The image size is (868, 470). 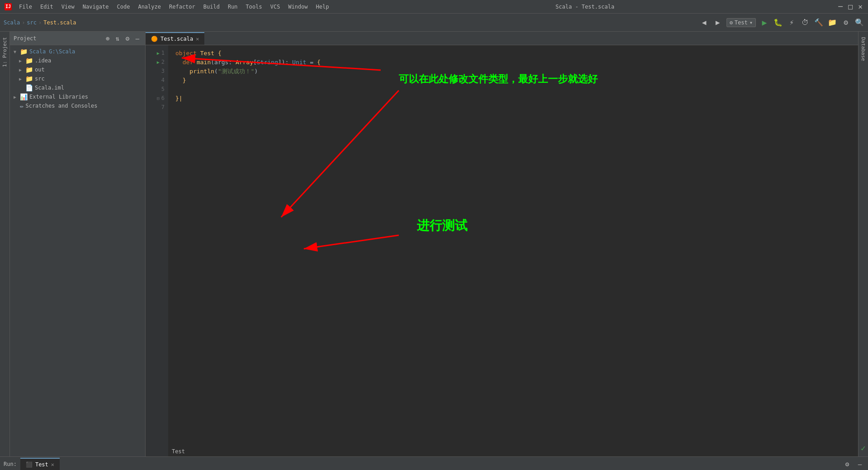 What do you see at coordinates (155, 90) in the screenshot?
I see `line-num-5: 5` at bounding box center [155, 90].